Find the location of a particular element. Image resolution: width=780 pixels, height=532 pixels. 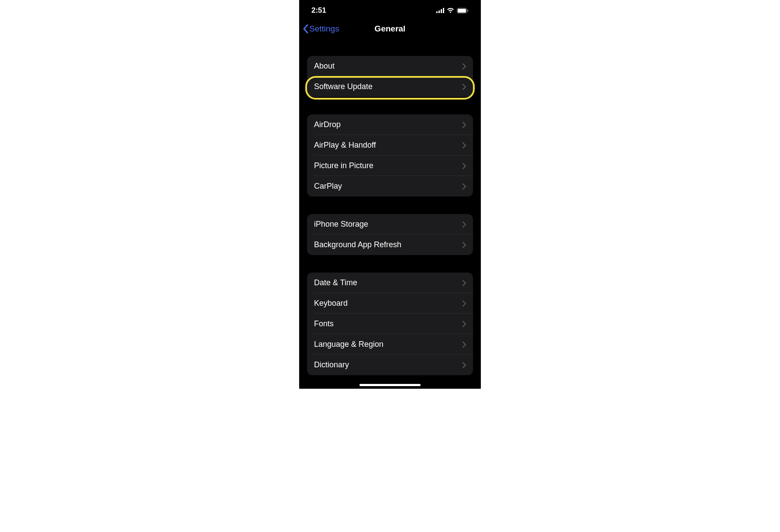

settings-row-carplay: CarPlay is located at coordinates (390, 186).